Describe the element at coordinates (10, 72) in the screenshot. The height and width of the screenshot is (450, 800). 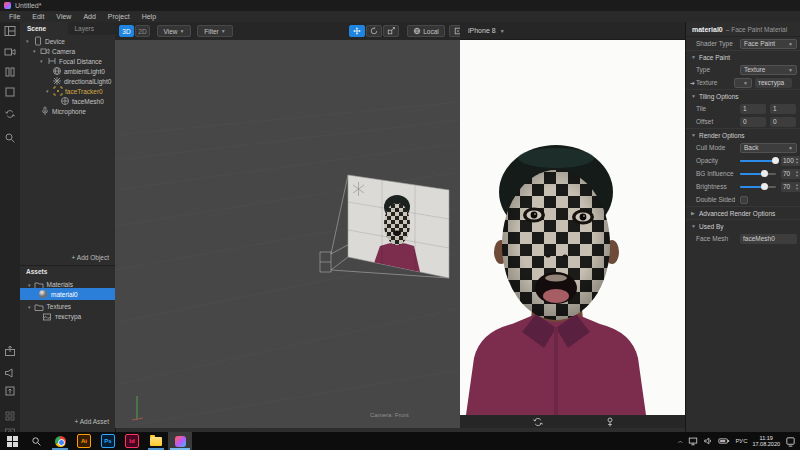
I see `blocks-icon` at that location.